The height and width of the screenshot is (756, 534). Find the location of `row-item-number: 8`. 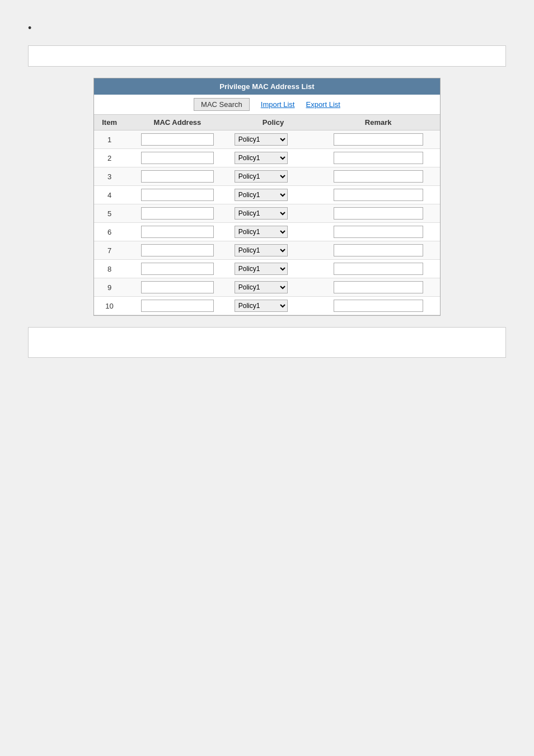

row-item-number: 8 is located at coordinates (110, 269).